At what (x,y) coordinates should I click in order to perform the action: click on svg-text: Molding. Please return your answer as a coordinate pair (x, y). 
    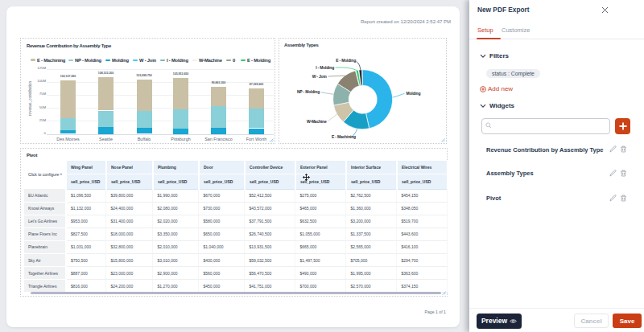
    Looking at the image, I should click on (414, 93).